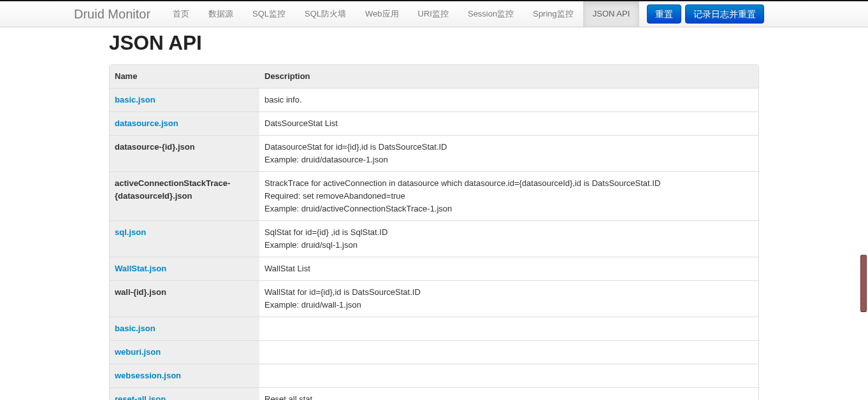 The image size is (868, 400). I want to click on api-name-cell: WallStat.json, so click(185, 269).